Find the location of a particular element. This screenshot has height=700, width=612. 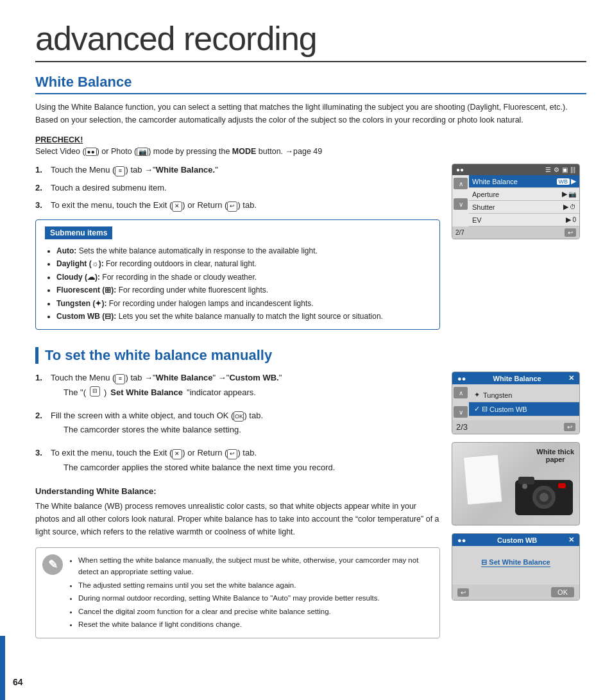

tungsten-icon: ✦ is located at coordinates (477, 395).